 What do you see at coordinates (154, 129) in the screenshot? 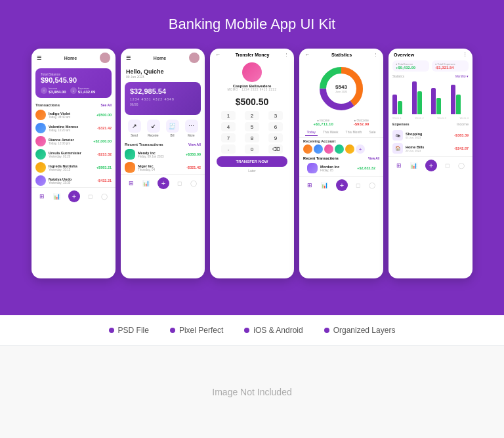
I see `receive-action: ↙ Receive` at bounding box center [154, 129].